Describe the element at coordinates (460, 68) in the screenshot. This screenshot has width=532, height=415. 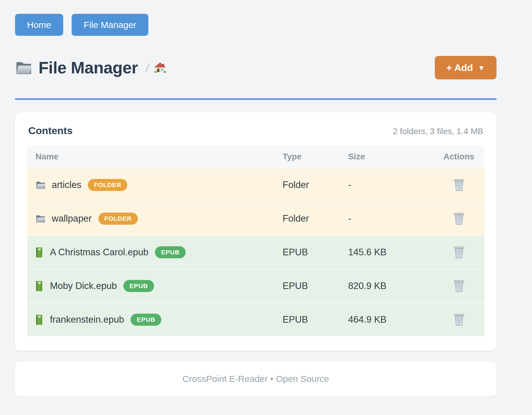
I see `add-button-label: + Add` at that location.